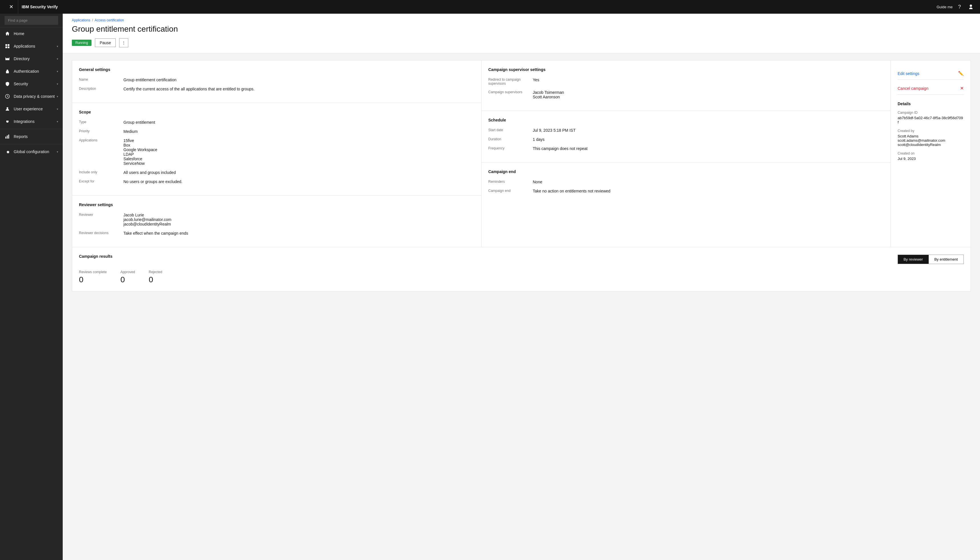 The height and width of the screenshot is (560, 980). I want to click on sidebar-user-experience-label: User experience, so click(35, 109).